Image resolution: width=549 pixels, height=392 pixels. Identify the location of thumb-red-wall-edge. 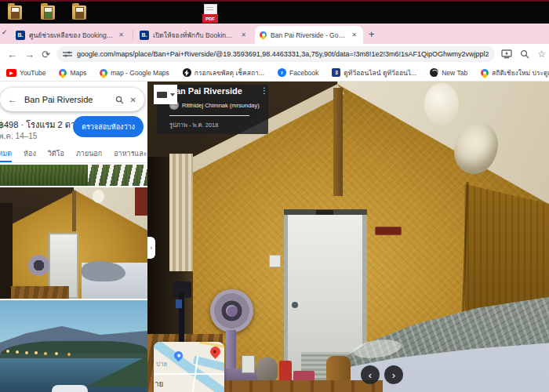
(141, 201).